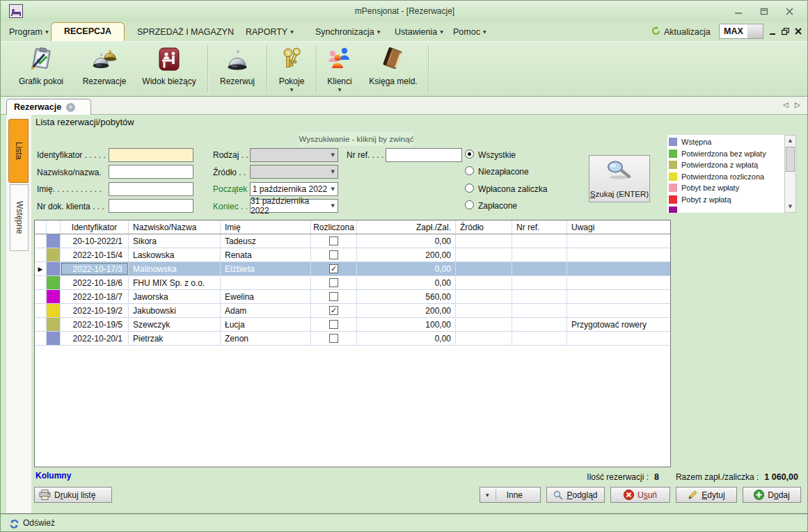 The image size is (808, 532). I want to click on rodzaj-label: Rodzaj . ., so click(231, 155).